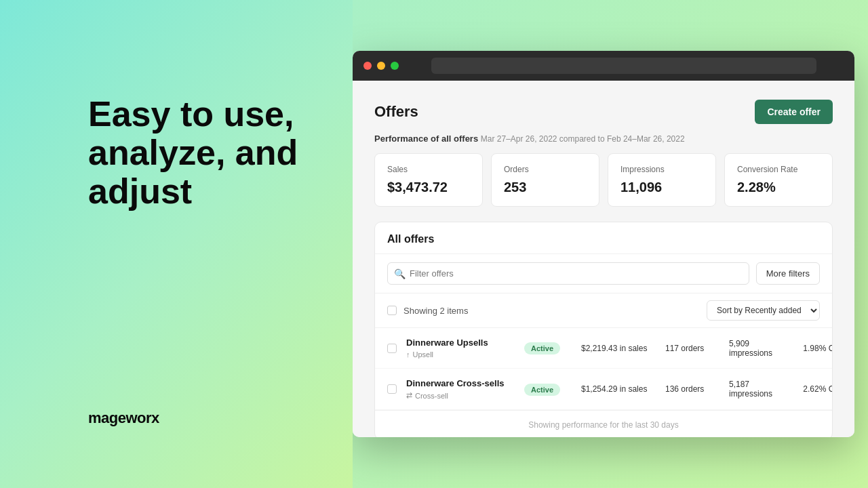  What do you see at coordinates (408, 354) in the screenshot?
I see `upsell-icon: ↑` at bounding box center [408, 354].